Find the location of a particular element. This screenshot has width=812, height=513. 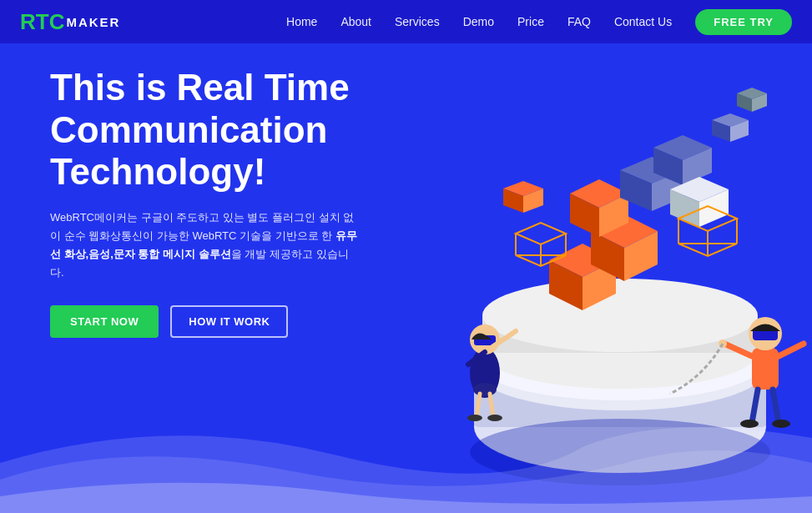

nav-item-demo: Demo is located at coordinates (479, 22).